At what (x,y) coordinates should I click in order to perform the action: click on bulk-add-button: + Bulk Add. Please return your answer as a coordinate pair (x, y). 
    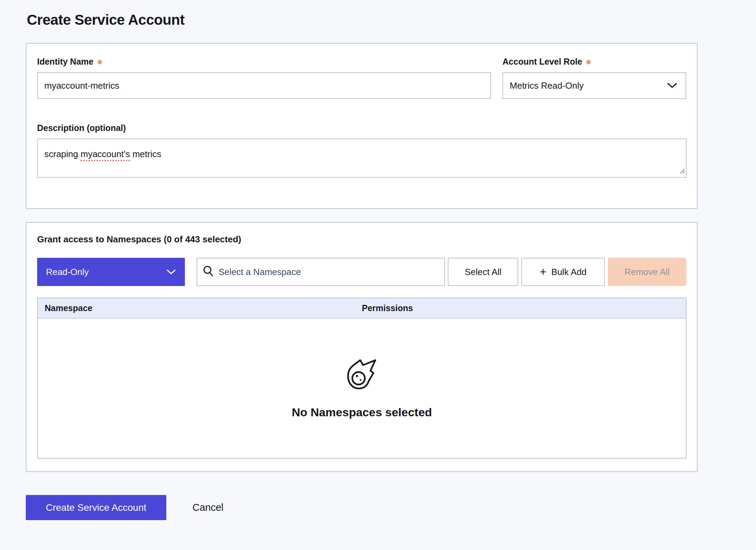
    Looking at the image, I should click on (563, 272).